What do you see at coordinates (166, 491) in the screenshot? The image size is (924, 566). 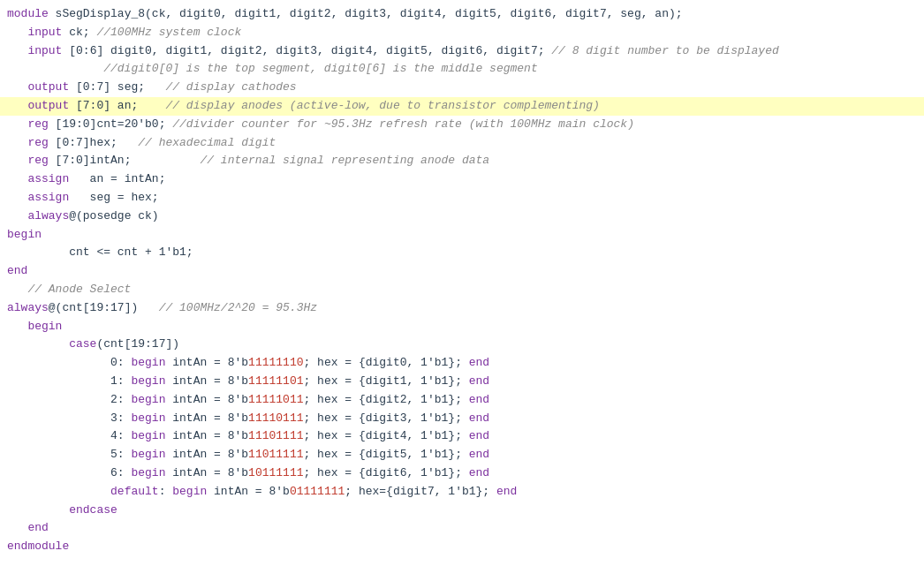 I see `token-plain: :` at bounding box center [166, 491].